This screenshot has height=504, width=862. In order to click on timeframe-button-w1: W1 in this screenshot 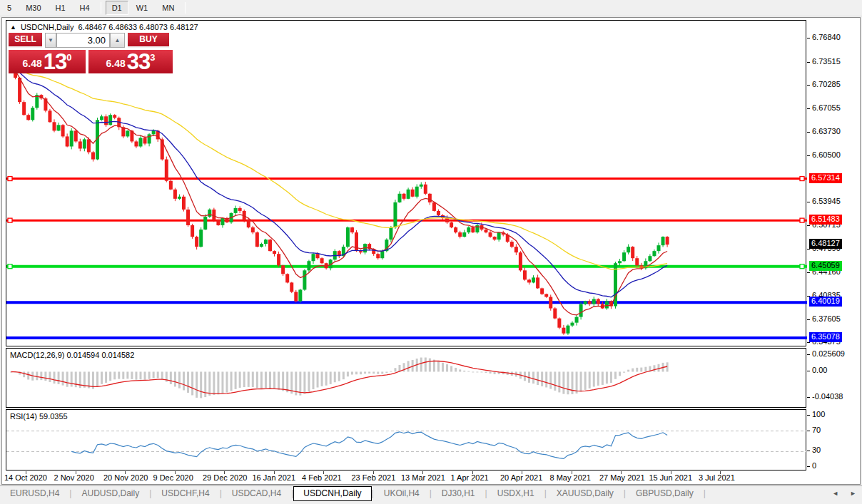, I will do `click(143, 8)`.